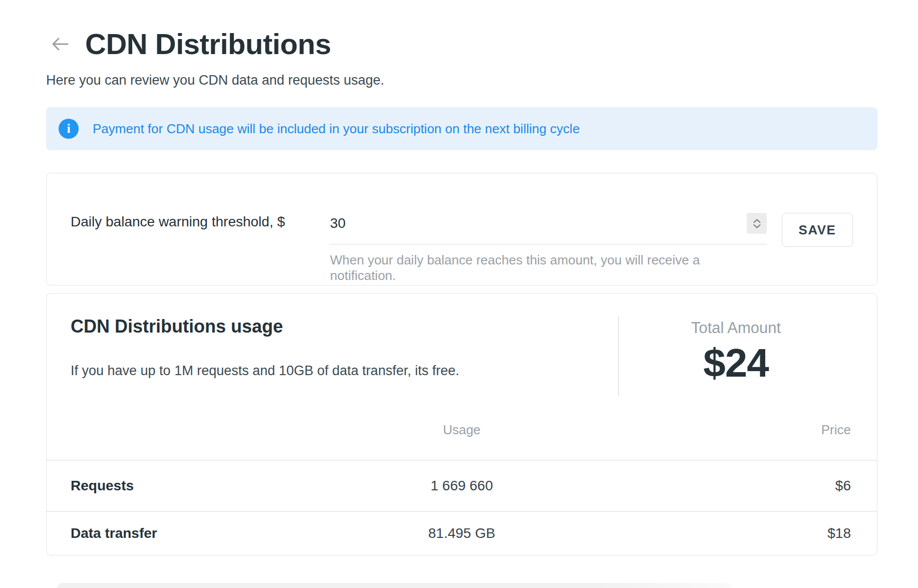  I want to click on page-title: CDN Distributions, so click(208, 44).